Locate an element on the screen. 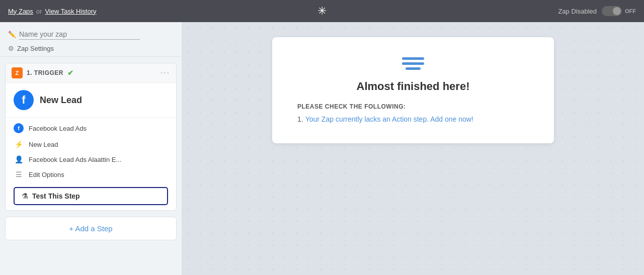 Image resolution: width=644 pixels, height=275 pixels. nav-or-separator: or is located at coordinates (39, 11).